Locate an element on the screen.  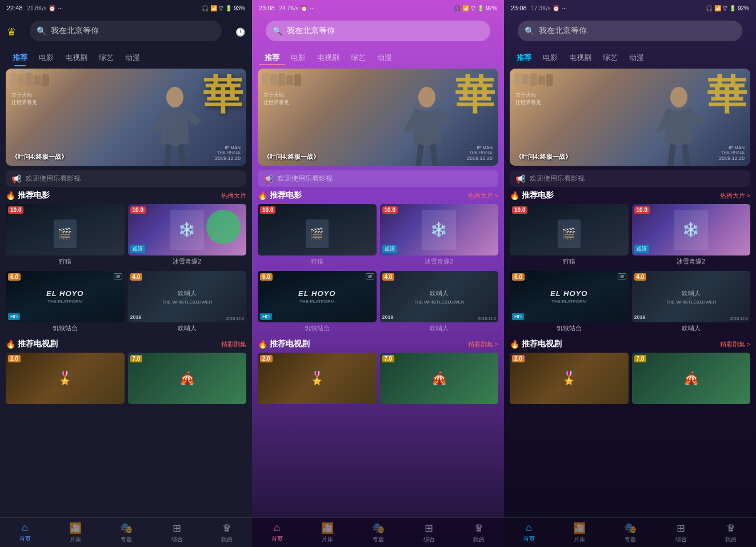
tab-tv-1: 电视剧 is located at coordinates (77, 58).